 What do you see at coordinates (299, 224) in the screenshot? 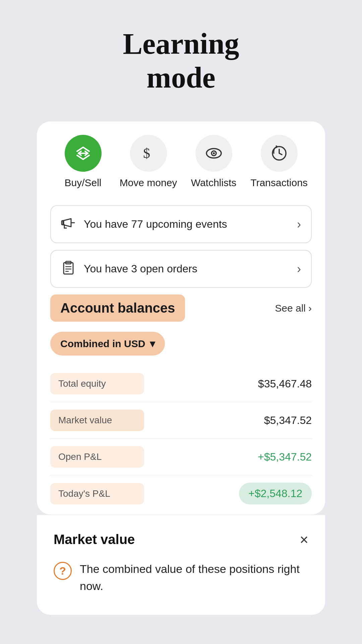
I see `events-chevron: ›` at bounding box center [299, 224].